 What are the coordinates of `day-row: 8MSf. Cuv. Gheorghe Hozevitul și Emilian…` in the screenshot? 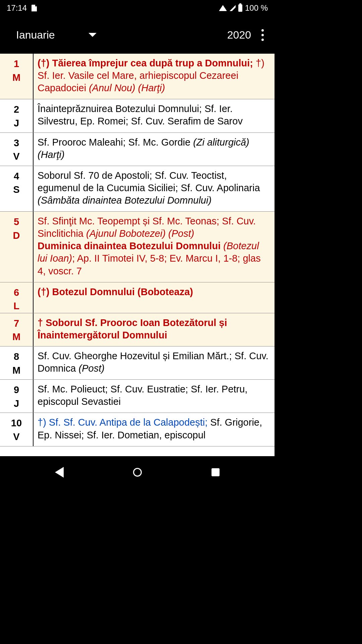 It's located at (137, 363).